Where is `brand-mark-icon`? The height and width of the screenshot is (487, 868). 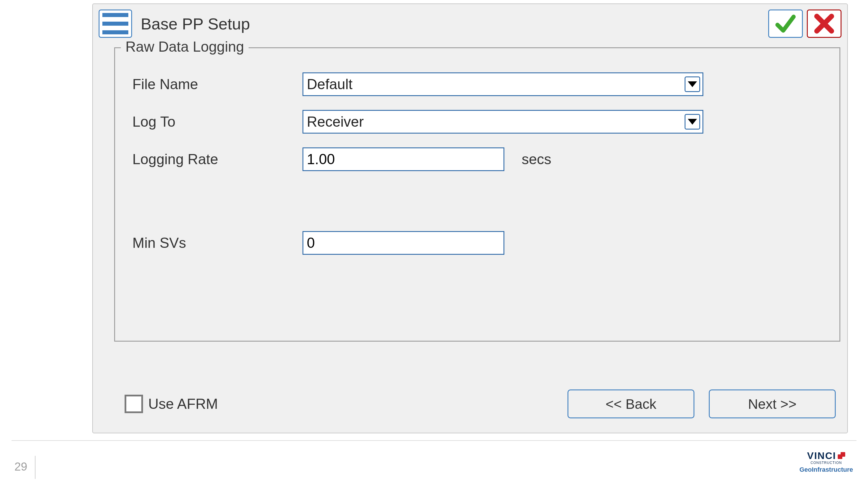 brand-mark-icon is located at coordinates (841, 456).